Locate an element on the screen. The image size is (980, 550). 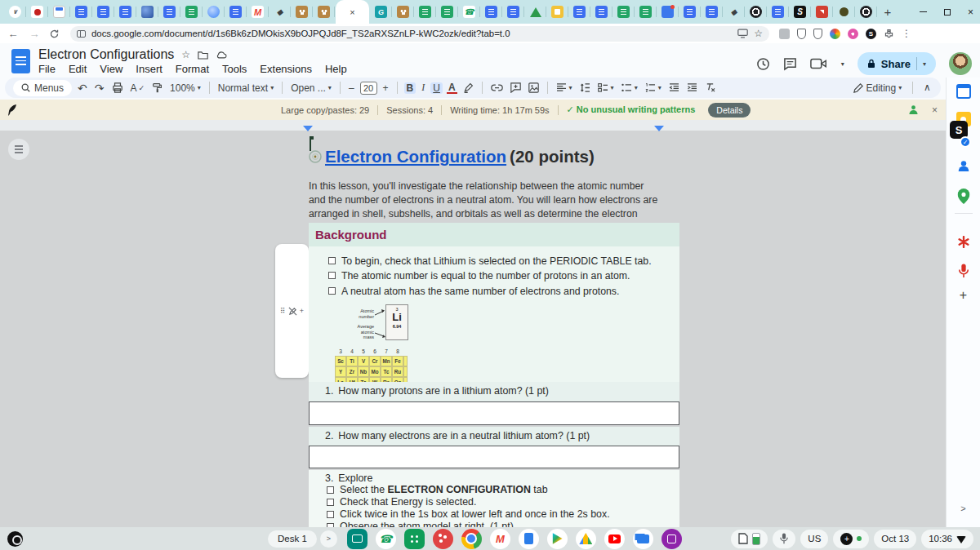
voice-mic-icon is located at coordinates (964, 271).